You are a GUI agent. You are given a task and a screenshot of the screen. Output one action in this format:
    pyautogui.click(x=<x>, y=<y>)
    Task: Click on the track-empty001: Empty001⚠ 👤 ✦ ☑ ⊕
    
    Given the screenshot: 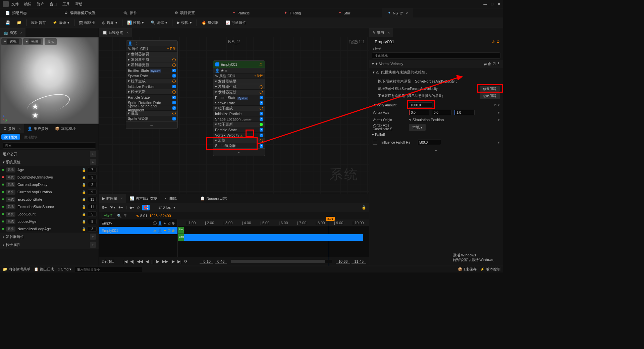 What is the action you would take?
    pyautogui.click(x=138, y=231)
    